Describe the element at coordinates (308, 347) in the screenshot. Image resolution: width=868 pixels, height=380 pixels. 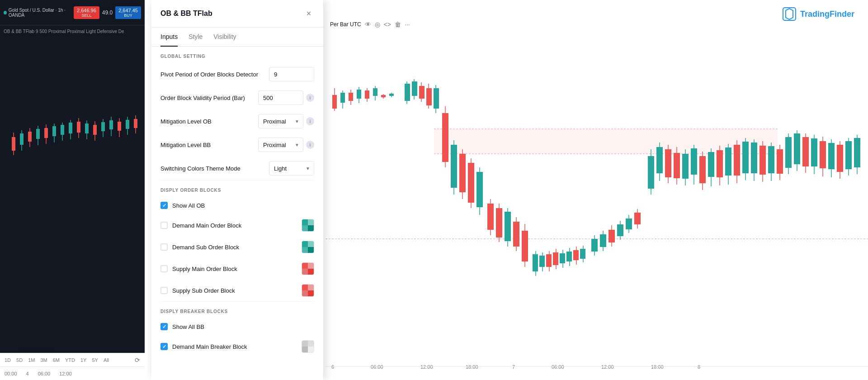
I see `demand-main-bb-swatch` at that location.